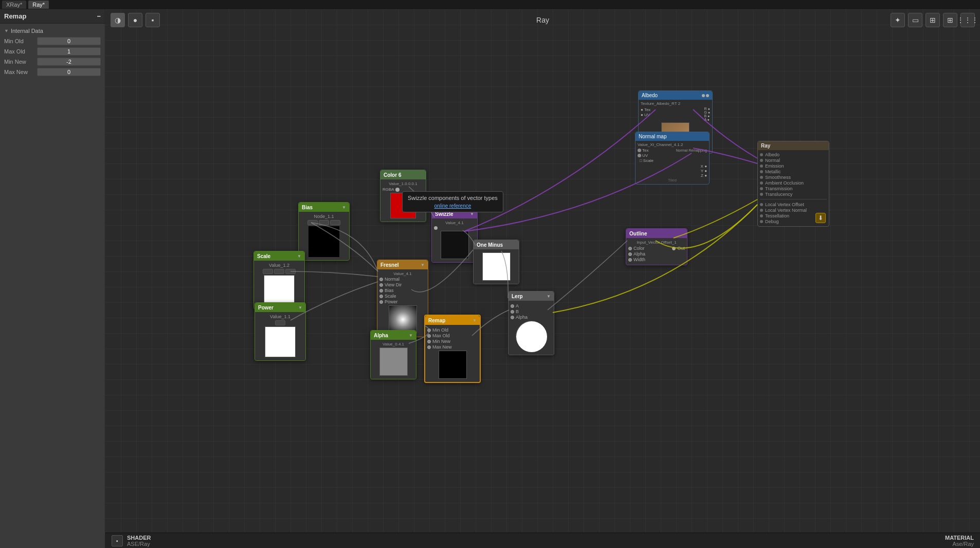 This screenshot has height=548, width=980. What do you see at coordinates (455, 235) in the screenshot?
I see `node-swizzle: Swizzle ▼ Value_4.1` at bounding box center [455, 235].